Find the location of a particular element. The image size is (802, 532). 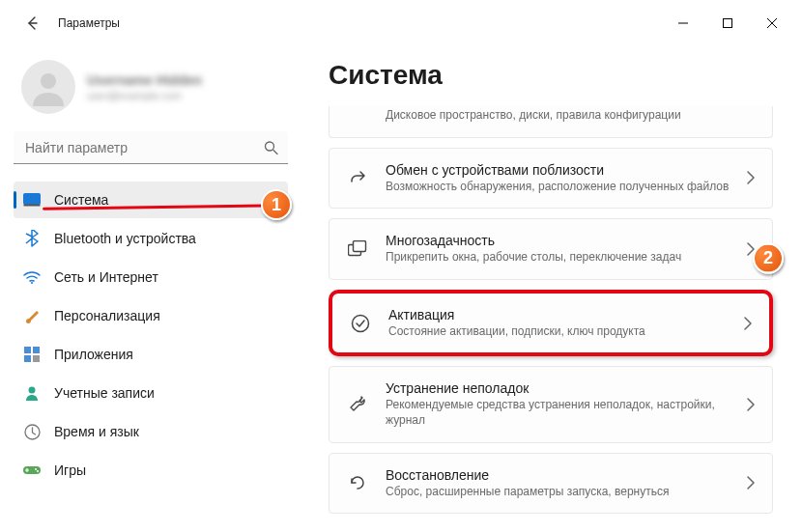

maximize-icon is located at coordinates (728, 23).